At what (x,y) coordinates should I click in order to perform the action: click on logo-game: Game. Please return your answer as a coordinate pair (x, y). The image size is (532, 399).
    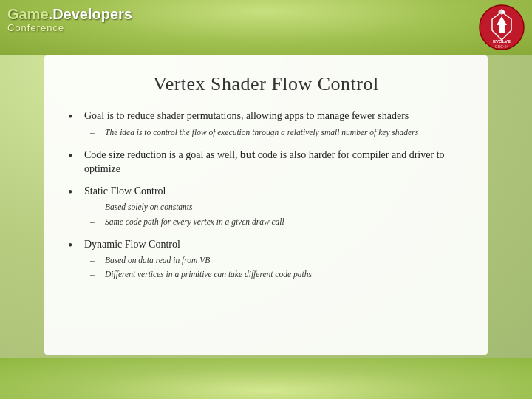
    Looking at the image, I should click on (28, 14).